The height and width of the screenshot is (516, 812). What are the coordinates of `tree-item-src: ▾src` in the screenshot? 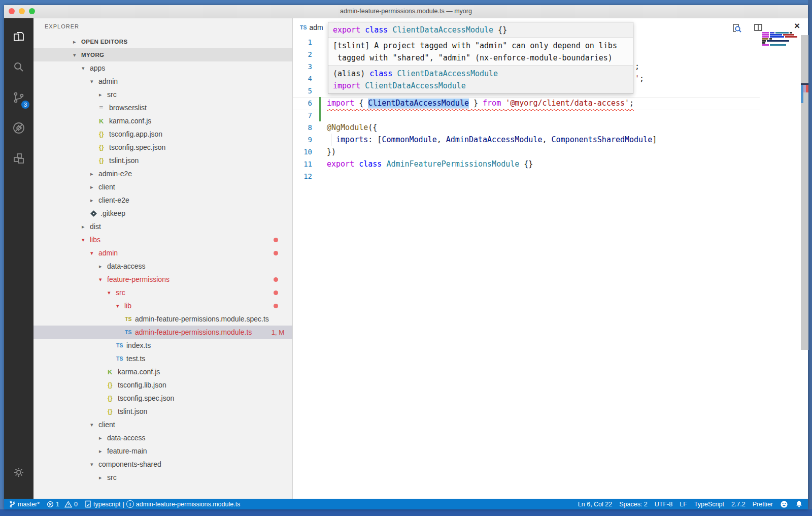 It's located at (163, 293).